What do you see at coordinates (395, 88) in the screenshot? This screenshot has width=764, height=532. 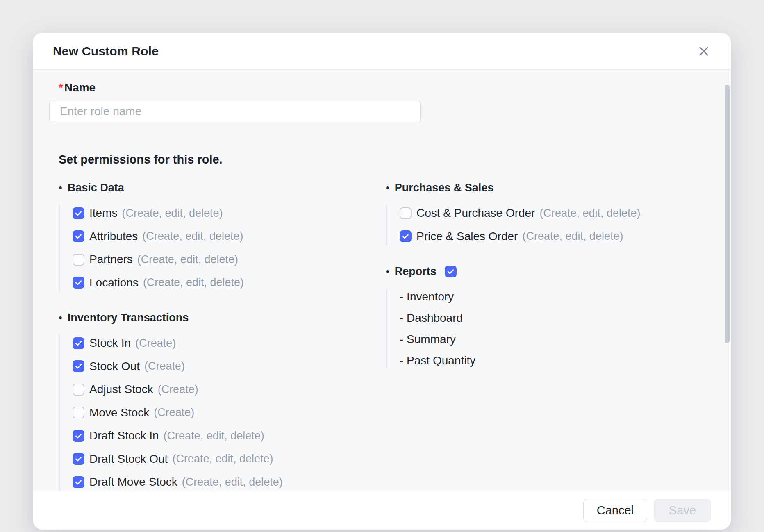 I see `name-field-label: *Name` at bounding box center [395, 88].